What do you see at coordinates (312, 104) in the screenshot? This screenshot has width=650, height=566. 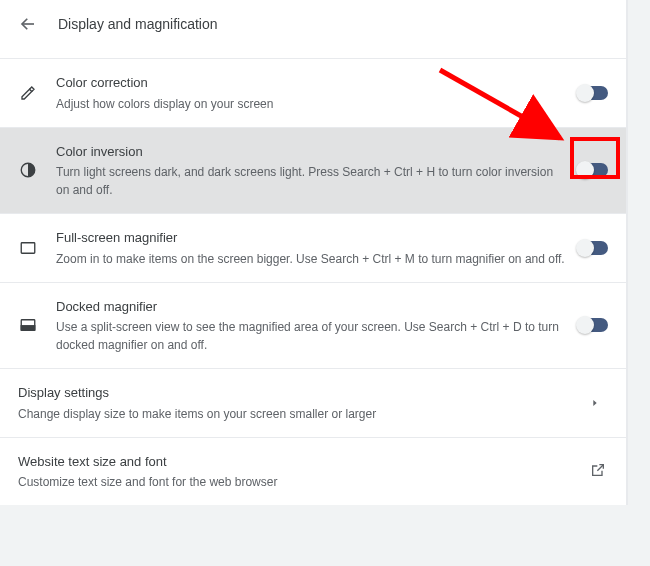 I see `row-desc: Adjust how colors display on your screen` at bounding box center [312, 104].